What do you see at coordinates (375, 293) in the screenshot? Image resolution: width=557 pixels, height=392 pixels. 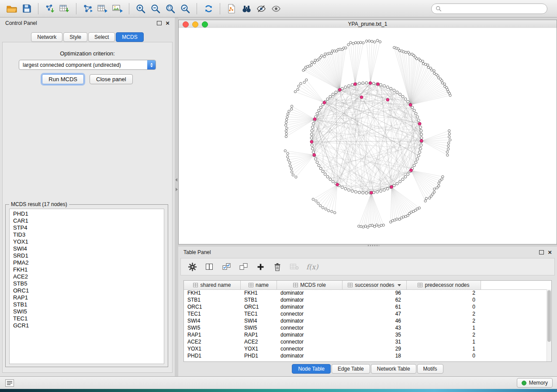 I see `table-cell: 96` at bounding box center [375, 293].